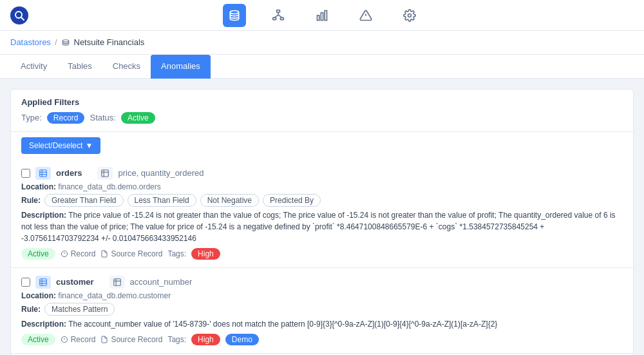 This screenshot has height=355, width=644. I want to click on desc-label-orders: Description:, so click(44, 215).